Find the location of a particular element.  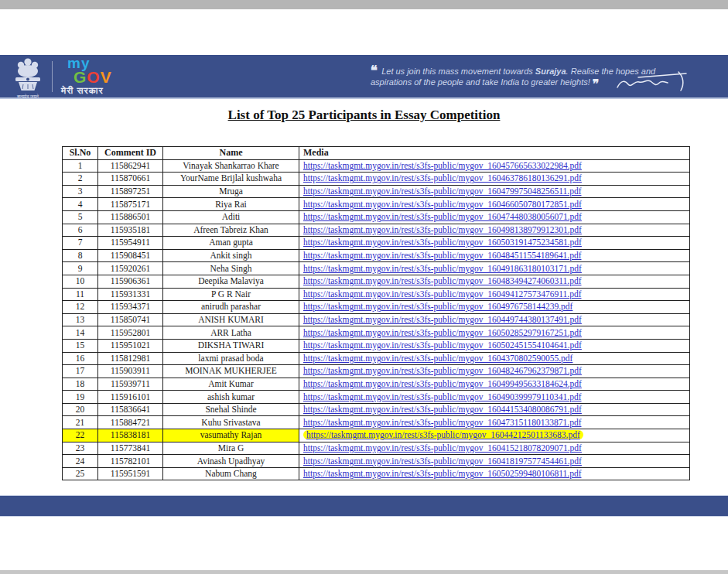

table-row: 18 115939711 Amit Kumar https://taskmgmt… is located at coordinates (376, 384).